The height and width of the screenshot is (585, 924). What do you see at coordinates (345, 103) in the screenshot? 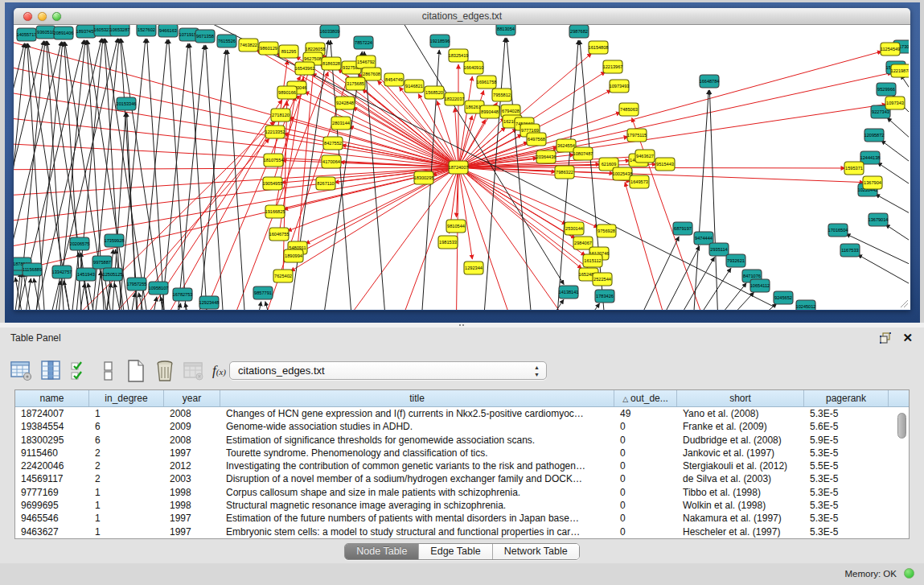
I see `graph-node: 9242848` at bounding box center [345, 103].